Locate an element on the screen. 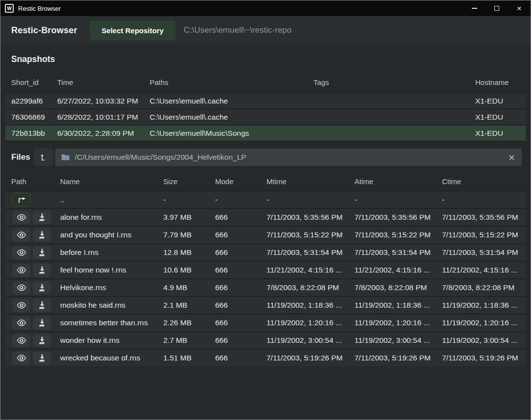 This screenshot has width=531, height=420. snapshot-cell-paths: C:\Users\emuell\Music\Songs is located at coordinates (226, 133).